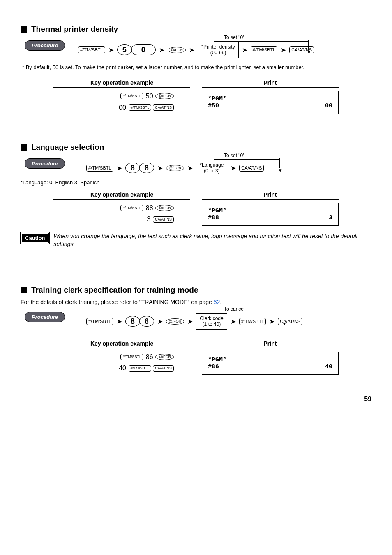 The height and width of the screenshot is (555, 392). What do you see at coordinates (196, 168) in the screenshot?
I see `procedure-block-2: Procedure To set "0" ▼ #/TM/SBTL ➤ 8 8 ➤…` at bounding box center [196, 168].